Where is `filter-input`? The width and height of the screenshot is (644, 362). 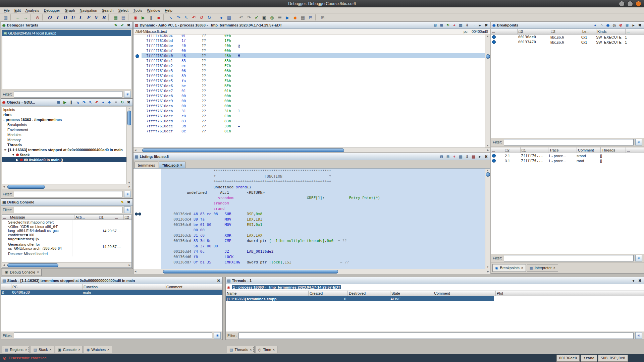 filter-input is located at coordinates (569, 258).